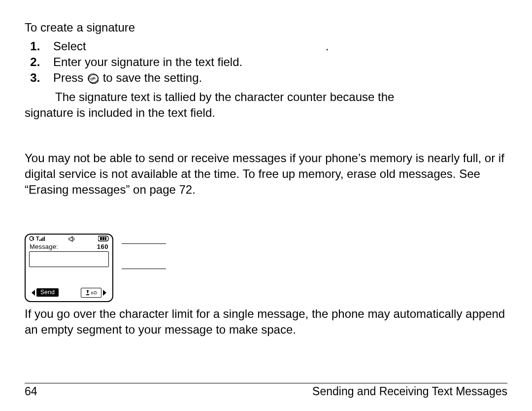  What do you see at coordinates (266, 174) in the screenshot?
I see `memory-paragraph: You may not be able to send or receive m…` at bounding box center [266, 174].